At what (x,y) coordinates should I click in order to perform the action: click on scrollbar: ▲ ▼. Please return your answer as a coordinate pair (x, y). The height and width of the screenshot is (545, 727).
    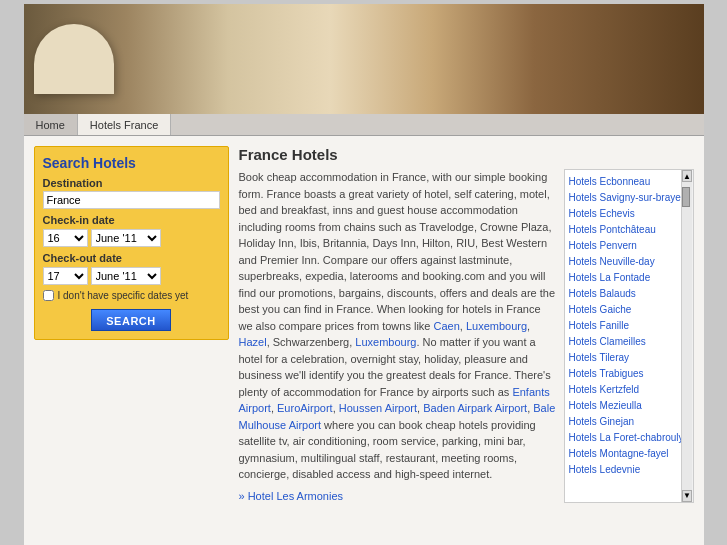
    Looking at the image, I should click on (687, 336).